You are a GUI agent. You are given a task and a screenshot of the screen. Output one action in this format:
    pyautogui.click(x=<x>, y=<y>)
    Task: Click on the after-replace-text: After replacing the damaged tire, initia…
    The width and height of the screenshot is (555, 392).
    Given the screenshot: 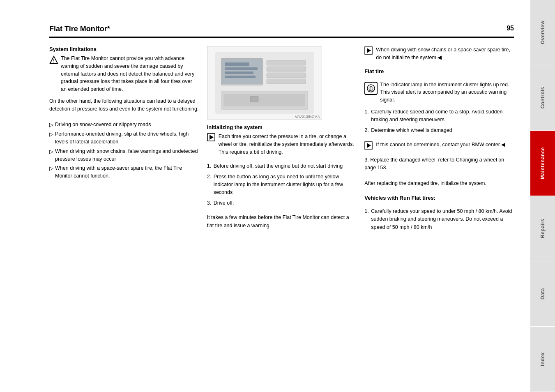 What is the action you would take?
    pyautogui.click(x=439, y=183)
    